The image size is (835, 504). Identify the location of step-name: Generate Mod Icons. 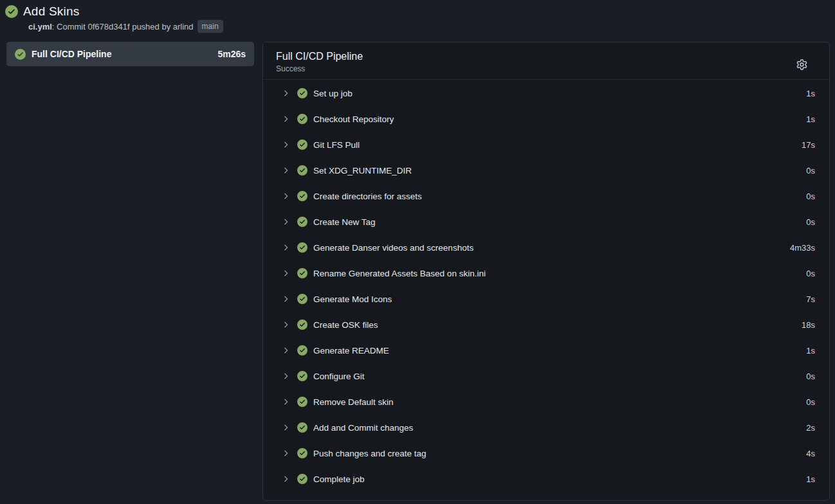
(560, 300).